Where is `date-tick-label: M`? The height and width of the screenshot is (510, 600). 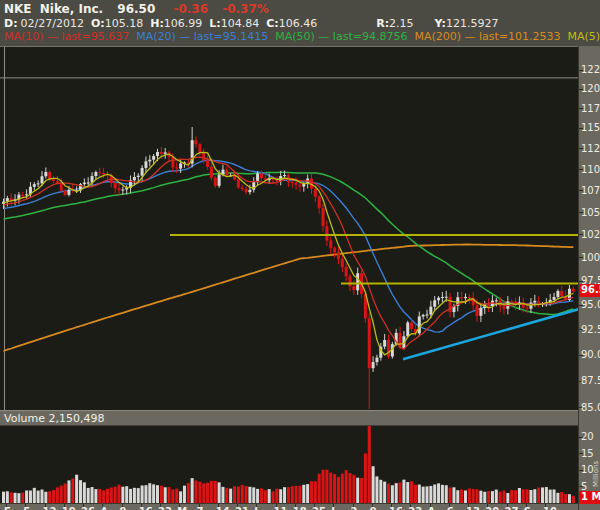 date-tick-label: M is located at coordinates (182, 508).